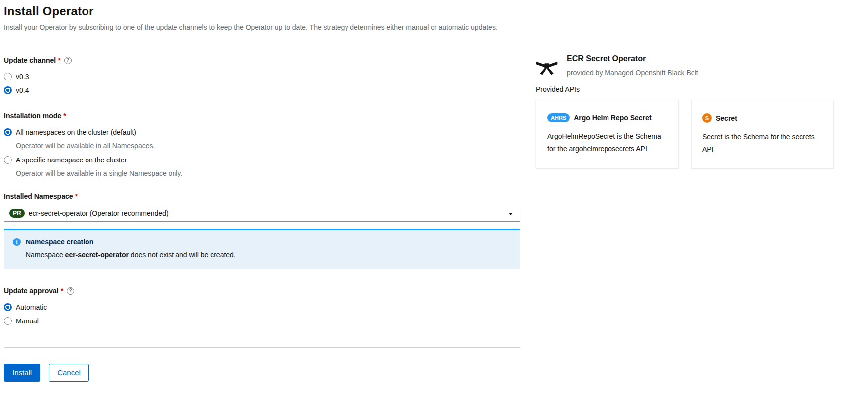 The width and height of the screenshot is (868, 400). What do you see at coordinates (262, 314) in the screenshot?
I see `update-approval-radio-group: Automatic Manual` at bounding box center [262, 314].